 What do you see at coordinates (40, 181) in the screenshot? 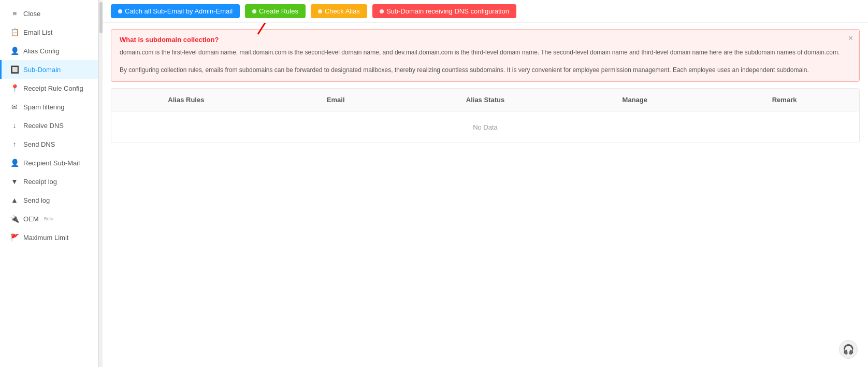
I see `sidebar-label-receipt-log: Receipt log` at bounding box center [40, 181].